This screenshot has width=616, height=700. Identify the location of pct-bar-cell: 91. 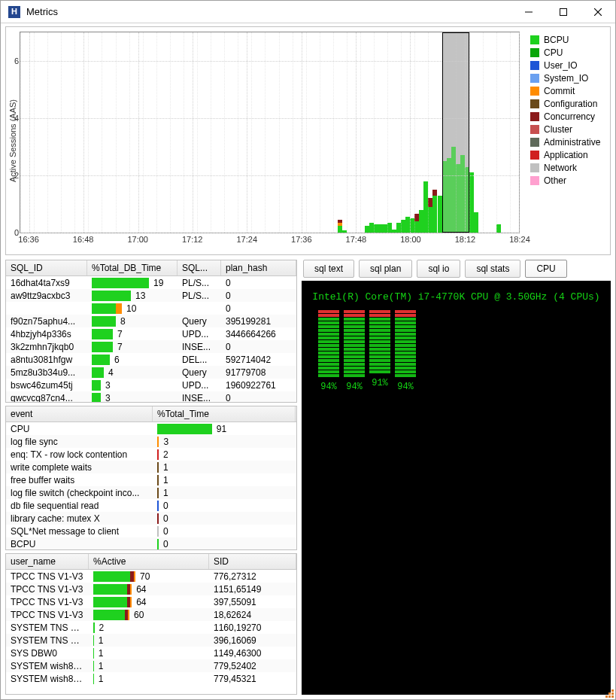
(224, 429).